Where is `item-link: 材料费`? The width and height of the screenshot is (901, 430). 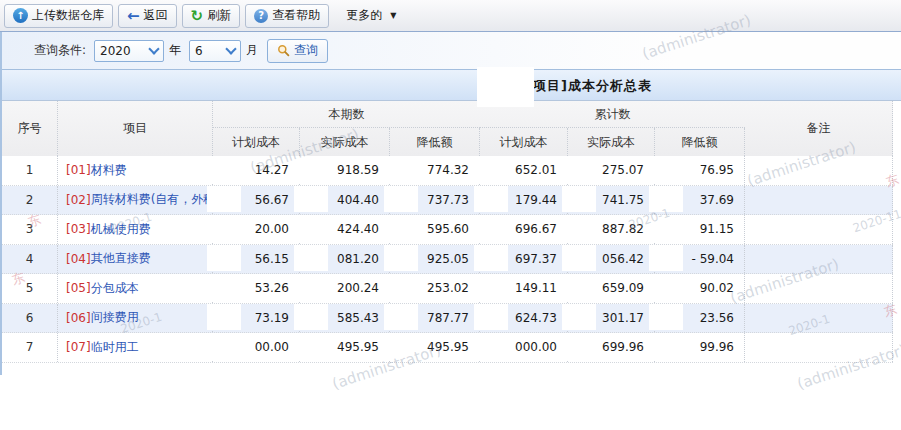
item-link: 材料费 is located at coordinates (109, 170).